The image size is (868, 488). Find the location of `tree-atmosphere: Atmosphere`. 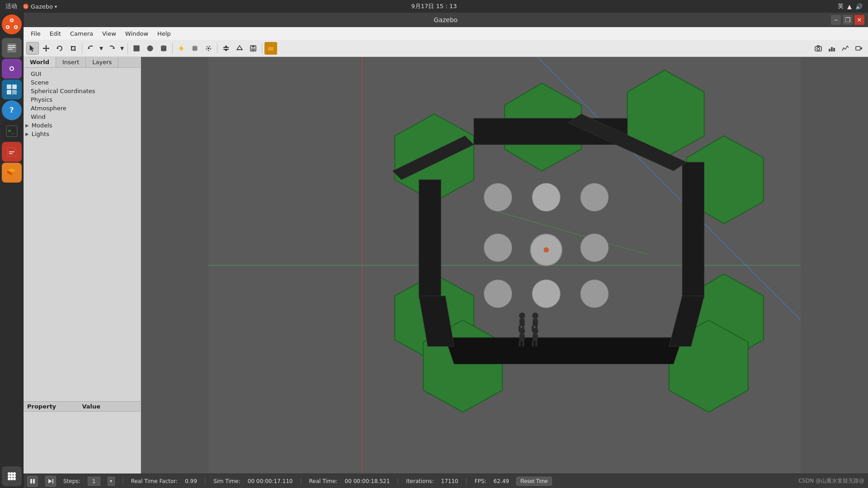

tree-atmosphere: Atmosphere is located at coordinates (82, 108).